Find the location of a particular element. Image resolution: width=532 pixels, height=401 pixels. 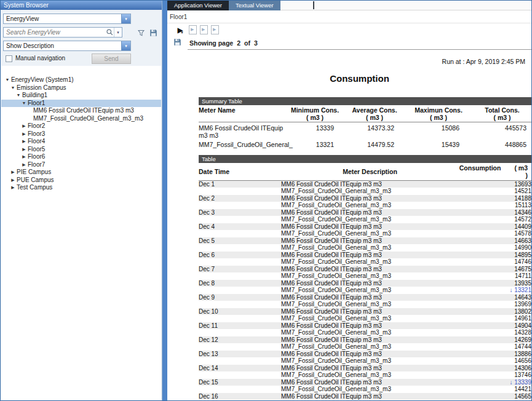

tree-item: ▶Floor6 is located at coordinates (81, 157).